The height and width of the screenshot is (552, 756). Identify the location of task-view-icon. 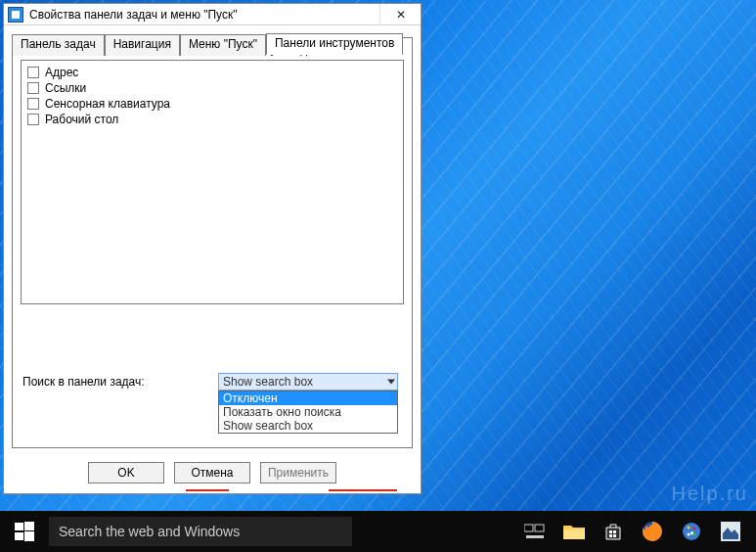
(535, 531).